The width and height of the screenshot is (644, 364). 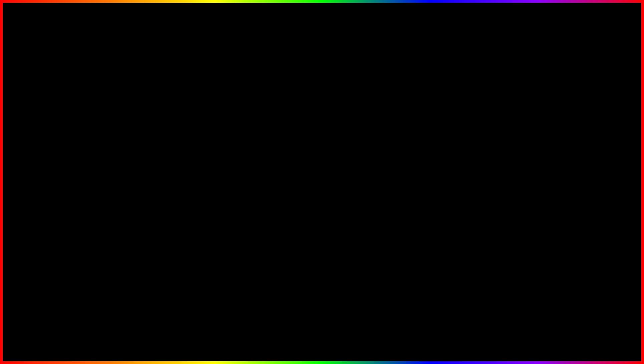 What do you see at coordinates (156, 128) in the screenshot?
I see `ml-btn-player-setting: player setting` at bounding box center [156, 128].